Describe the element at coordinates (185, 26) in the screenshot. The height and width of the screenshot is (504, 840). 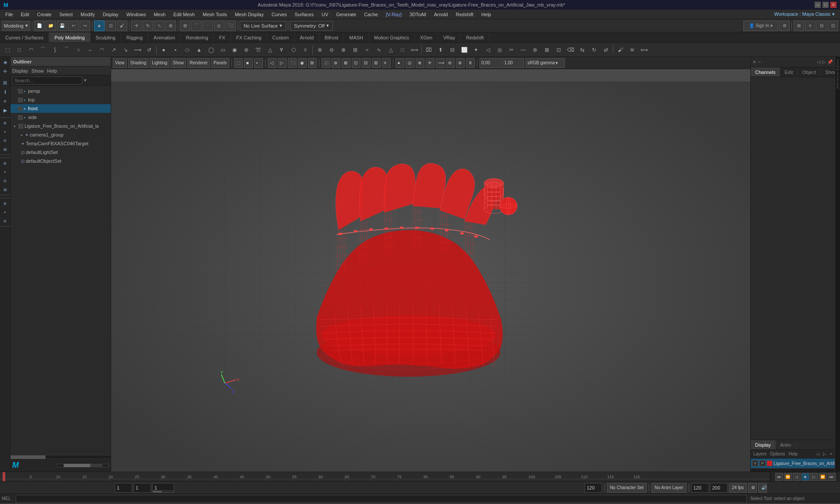
I see `snap-grid-button: ⊞` at that location.